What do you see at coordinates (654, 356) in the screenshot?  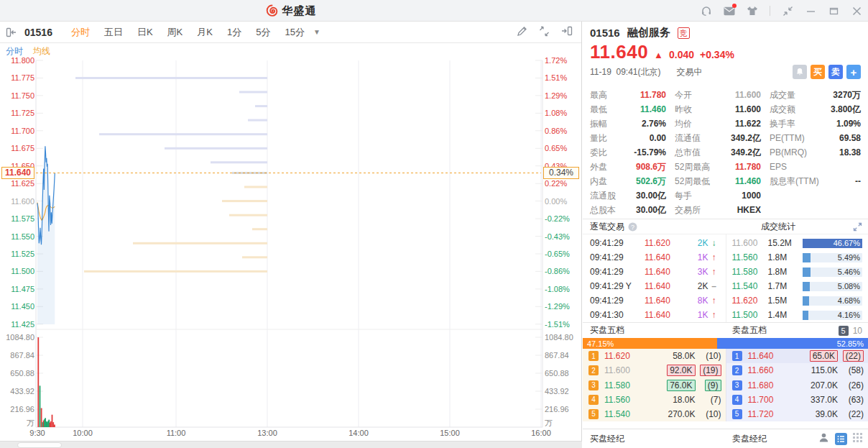 I see `bid-level-row: 111.62058.0K(10)` at bounding box center [654, 356].